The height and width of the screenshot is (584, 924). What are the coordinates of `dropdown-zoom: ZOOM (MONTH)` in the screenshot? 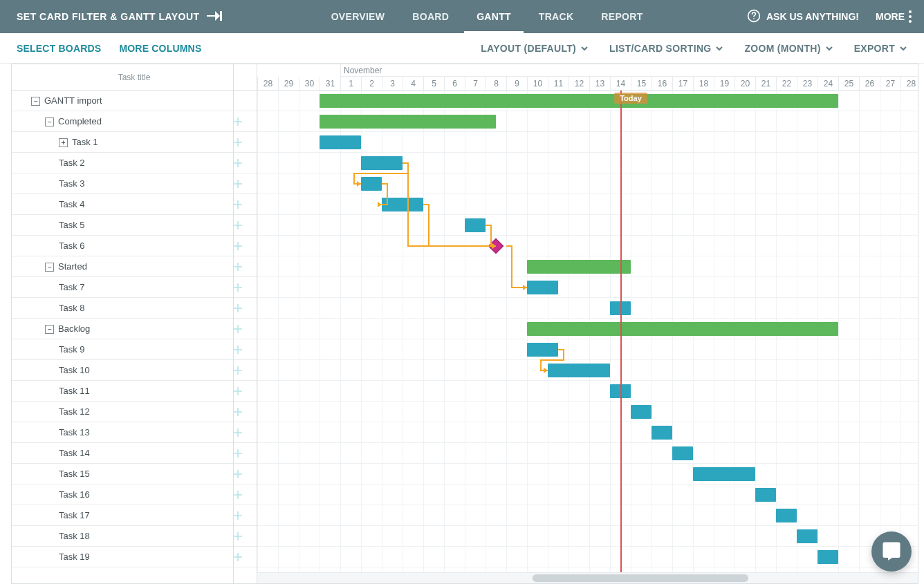 It's located at (788, 48).